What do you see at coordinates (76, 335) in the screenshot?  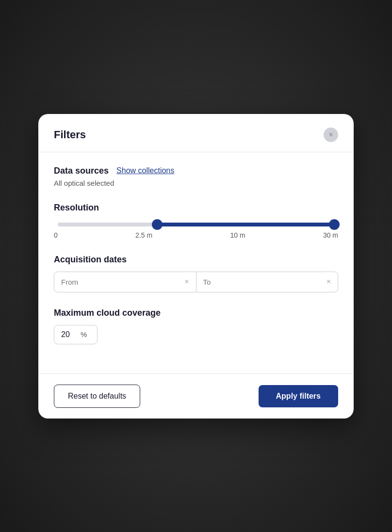 I see `cloud-coverage-input-wrapper: %` at bounding box center [76, 335].